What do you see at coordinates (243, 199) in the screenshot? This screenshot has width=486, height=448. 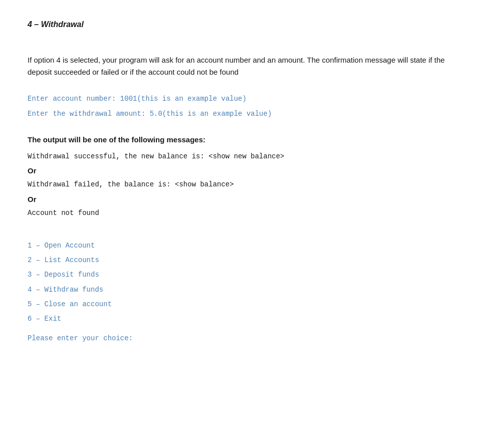 I see `or-label-2: Or` at bounding box center [243, 199].